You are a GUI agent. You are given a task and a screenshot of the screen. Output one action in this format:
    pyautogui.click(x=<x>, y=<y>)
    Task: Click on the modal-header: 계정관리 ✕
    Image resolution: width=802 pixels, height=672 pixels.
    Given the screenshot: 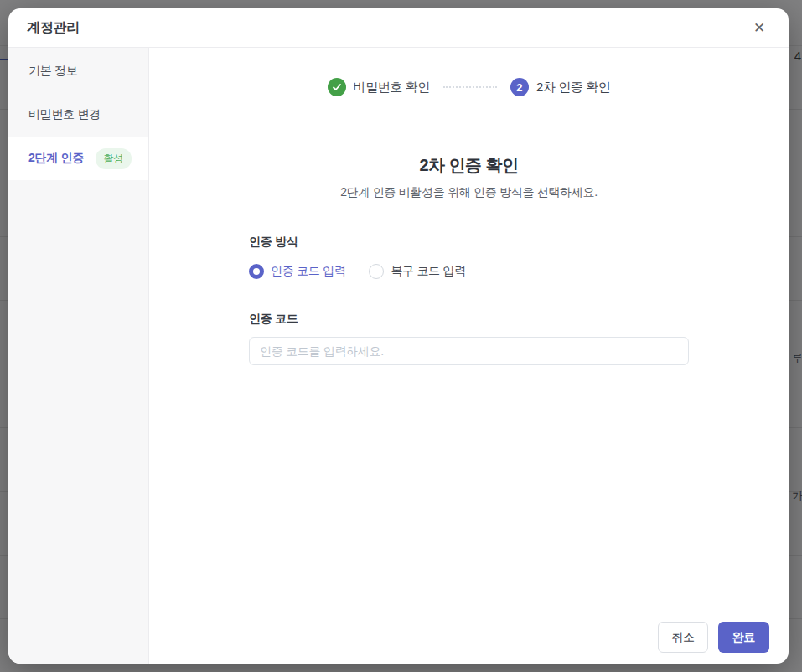 What is the action you would take?
    pyautogui.click(x=399, y=28)
    